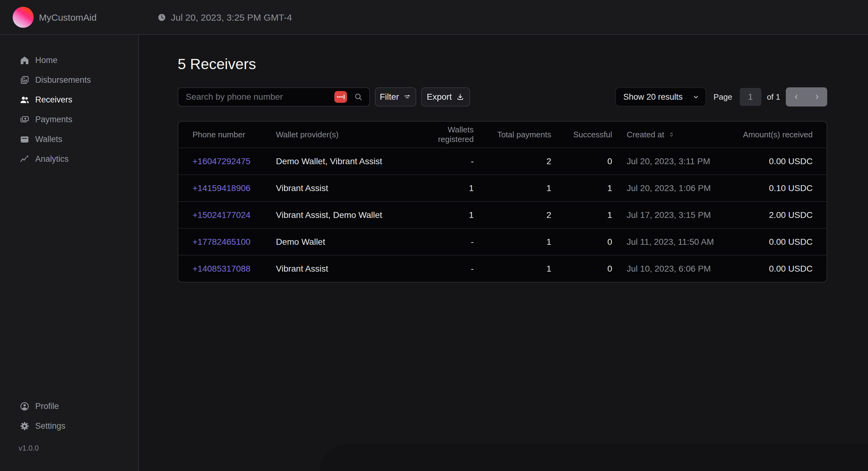 This screenshot has height=471, width=868. What do you see at coordinates (25, 100) in the screenshot?
I see `receivers-icon` at bounding box center [25, 100].